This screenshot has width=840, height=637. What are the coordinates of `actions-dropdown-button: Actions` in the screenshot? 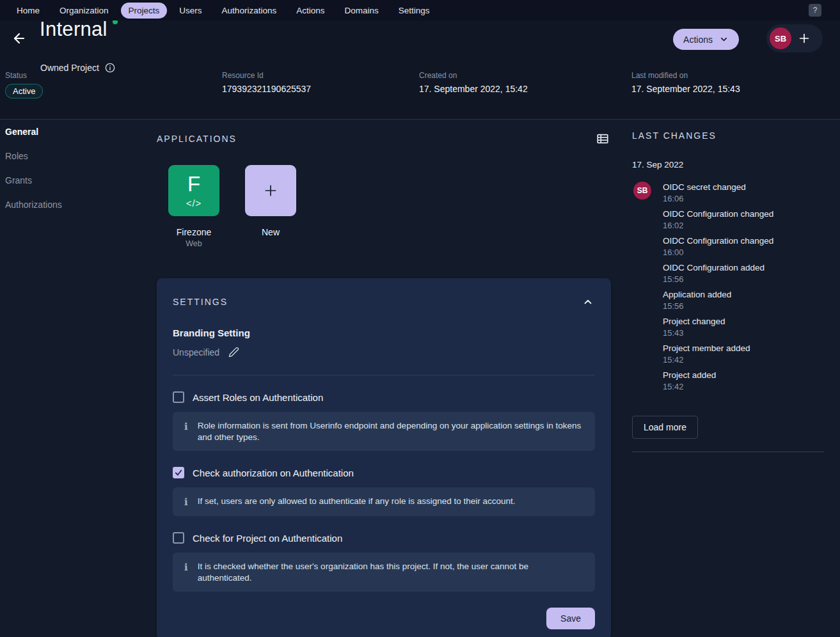 It's located at (706, 40).